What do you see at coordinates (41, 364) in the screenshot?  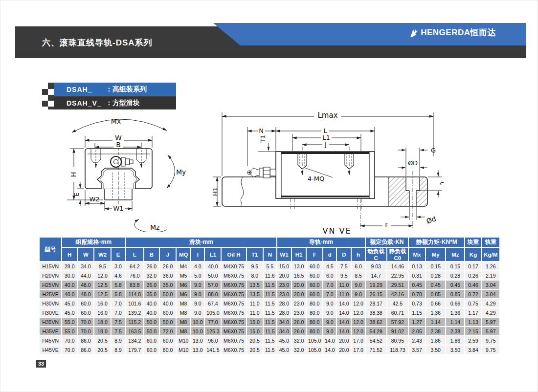 I see `page-number: 33` at bounding box center [41, 364].